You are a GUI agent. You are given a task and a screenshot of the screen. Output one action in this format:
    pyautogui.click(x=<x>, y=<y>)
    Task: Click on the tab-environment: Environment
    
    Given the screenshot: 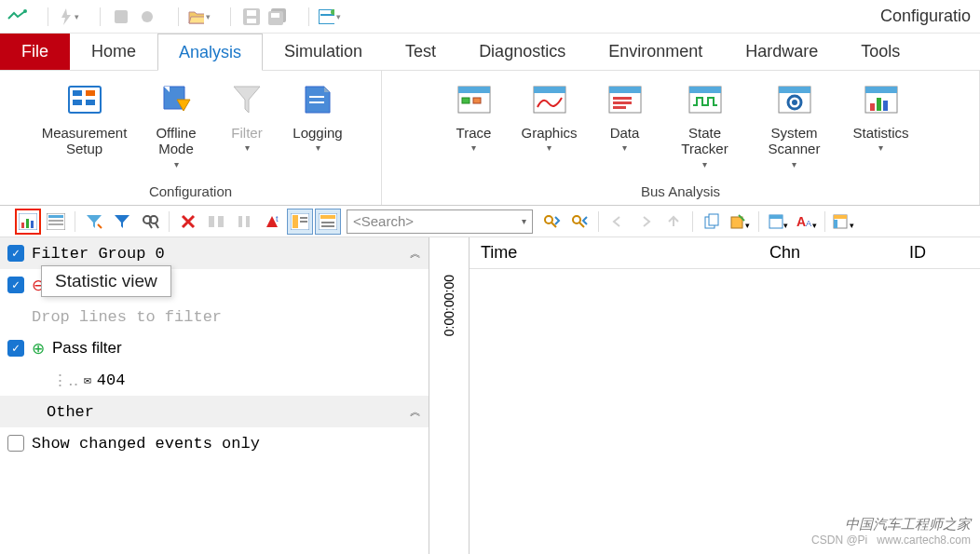 What is the action you would take?
    pyautogui.click(x=656, y=52)
    